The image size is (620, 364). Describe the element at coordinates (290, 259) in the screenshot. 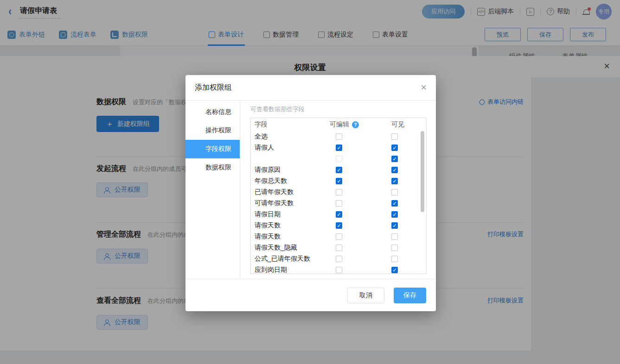

I see `field-label: 公式_已请年假天数` at that location.